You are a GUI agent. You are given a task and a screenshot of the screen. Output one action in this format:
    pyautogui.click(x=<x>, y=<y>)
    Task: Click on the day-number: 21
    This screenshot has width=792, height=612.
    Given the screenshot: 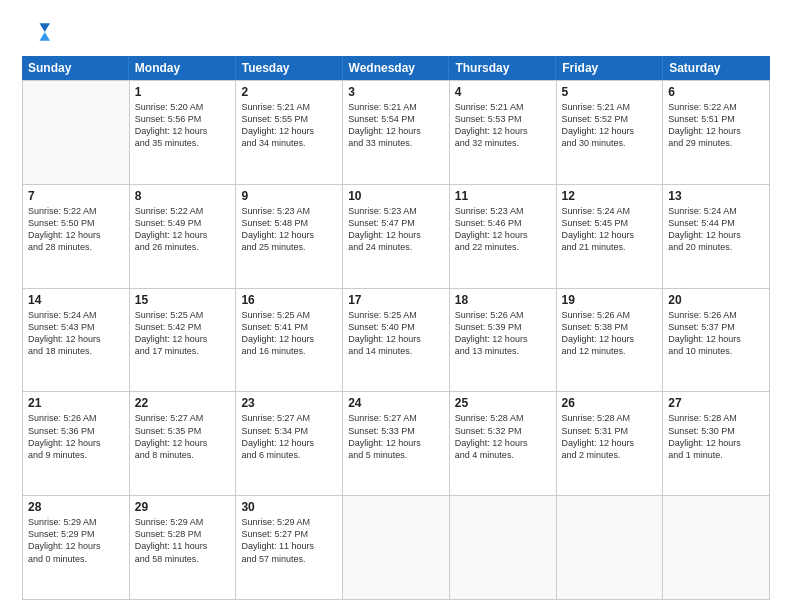 What is the action you would take?
    pyautogui.click(x=76, y=403)
    